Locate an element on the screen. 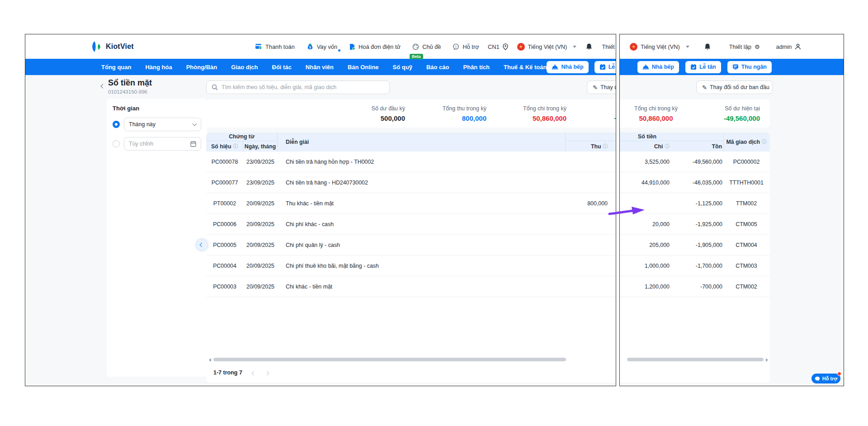 This screenshot has width=868, height=426. cashier-button: Thu ngân is located at coordinates (750, 67).